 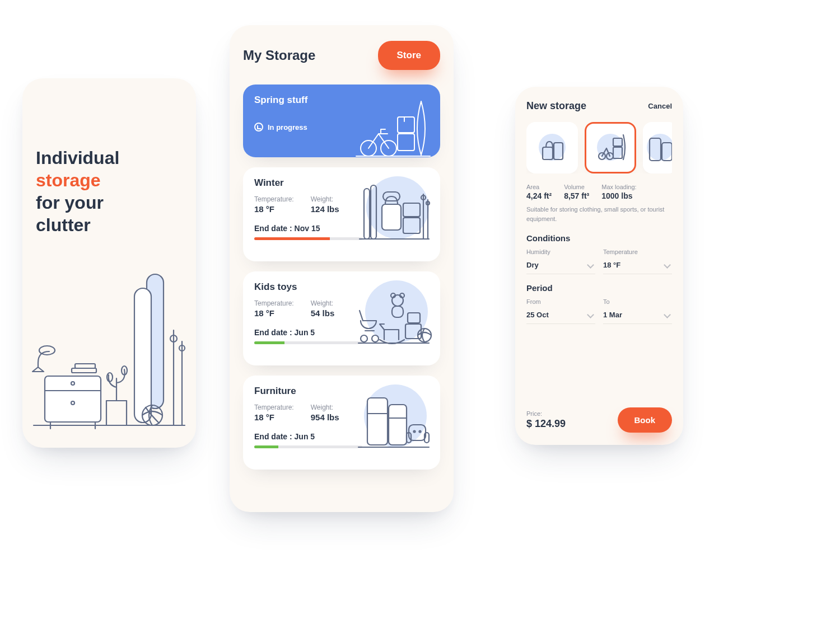 What do you see at coordinates (657, 148) in the screenshot?
I see `size-tile-large` at bounding box center [657, 148].